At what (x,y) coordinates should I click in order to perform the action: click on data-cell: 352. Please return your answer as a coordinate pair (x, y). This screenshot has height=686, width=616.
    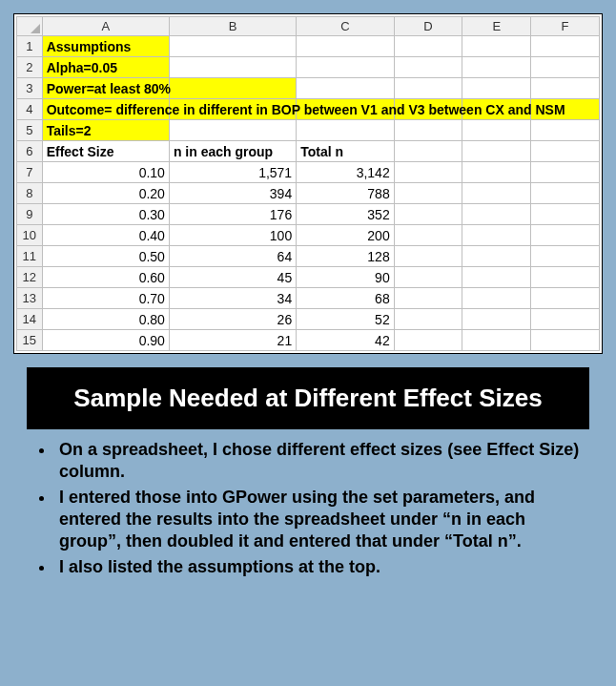
    Looking at the image, I should click on (345, 215).